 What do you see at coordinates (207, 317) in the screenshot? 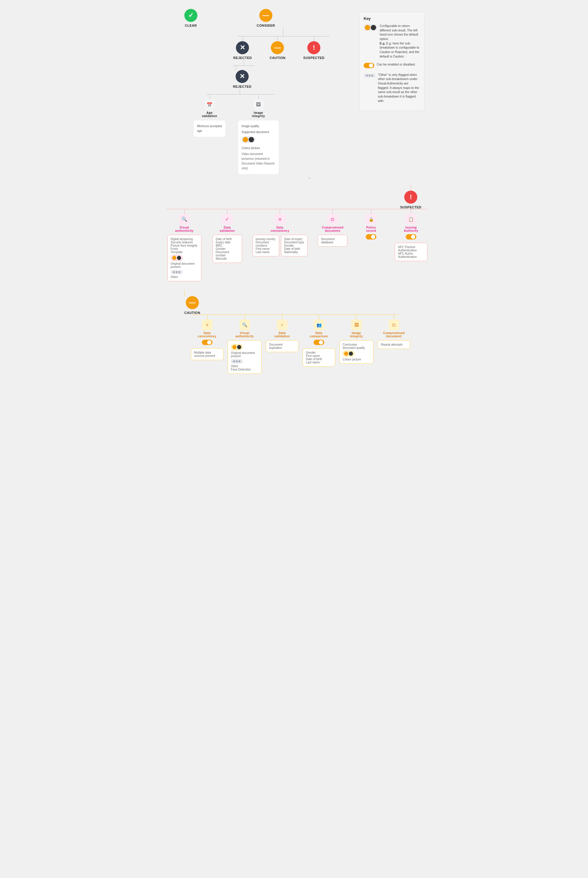
I see `line-caution-dc` at bounding box center [207, 317].